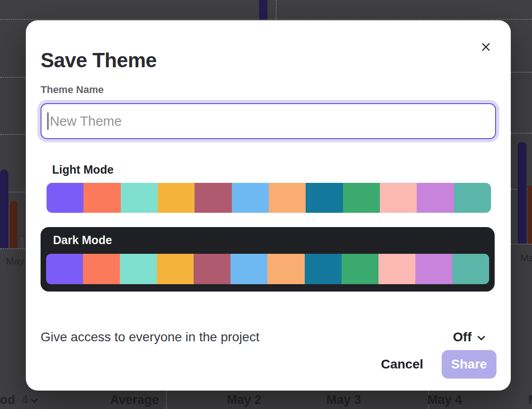 Image resolution: width=532 pixels, height=409 pixels. I want to click on dark-mode-palette, so click(267, 269).